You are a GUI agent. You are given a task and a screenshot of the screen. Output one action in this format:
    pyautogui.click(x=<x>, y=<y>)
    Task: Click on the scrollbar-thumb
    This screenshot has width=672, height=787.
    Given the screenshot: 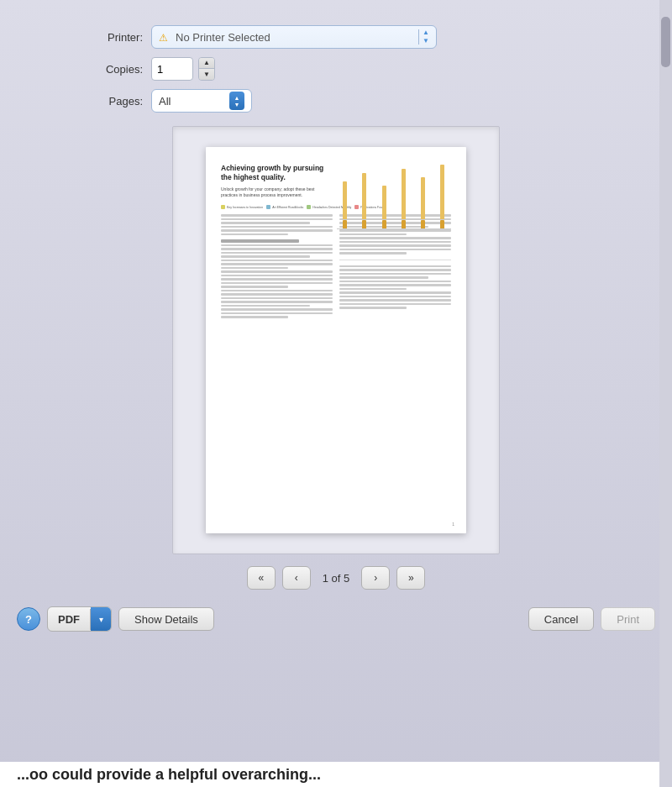 What is the action you would take?
    pyautogui.click(x=665, y=42)
    